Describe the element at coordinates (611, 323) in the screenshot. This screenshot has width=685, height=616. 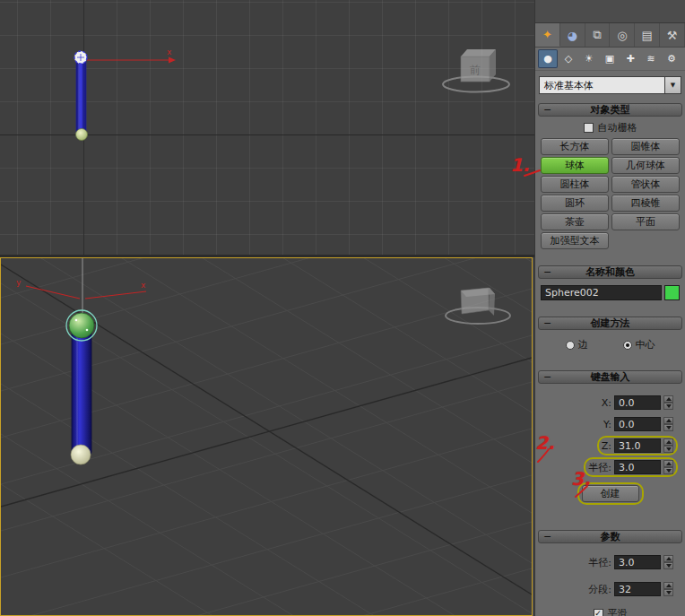
I see `rollout-creation-method-title: 创建方法` at that location.